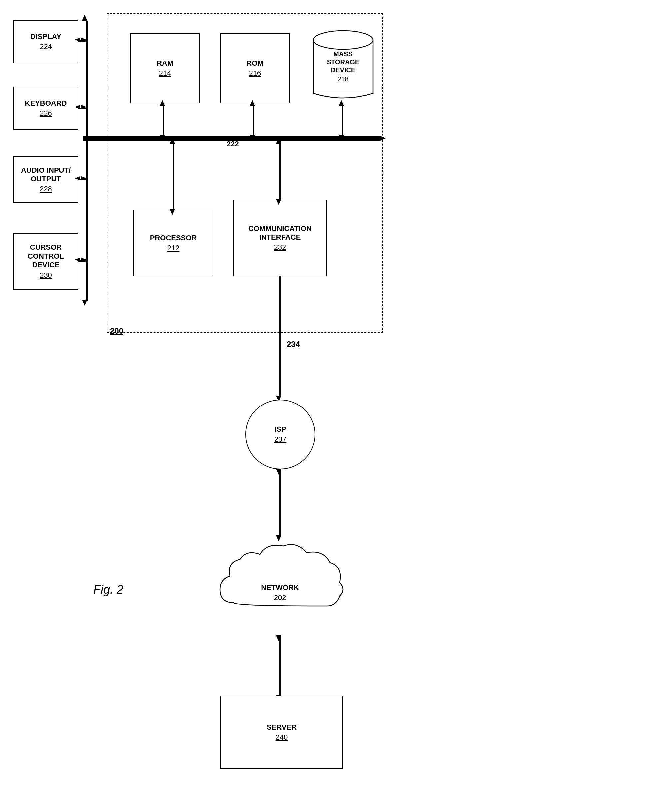 This screenshot has height=812, width=665. Describe the element at coordinates (172, 141) in the screenshot. I see `processor-arrow-up` at that location.